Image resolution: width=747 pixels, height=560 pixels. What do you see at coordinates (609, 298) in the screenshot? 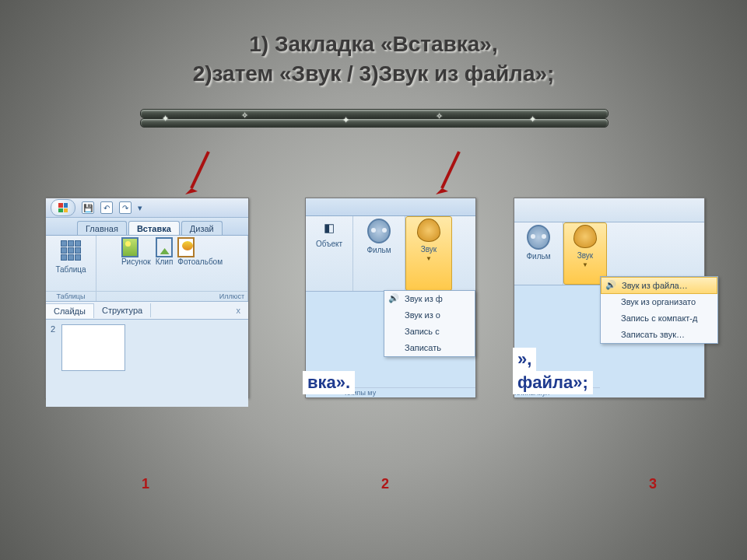
I see `screenshot-3: Фильм Звук ▼ Клипы мул 🔊Звук из файла… З…` at bounding box center [609, 298].